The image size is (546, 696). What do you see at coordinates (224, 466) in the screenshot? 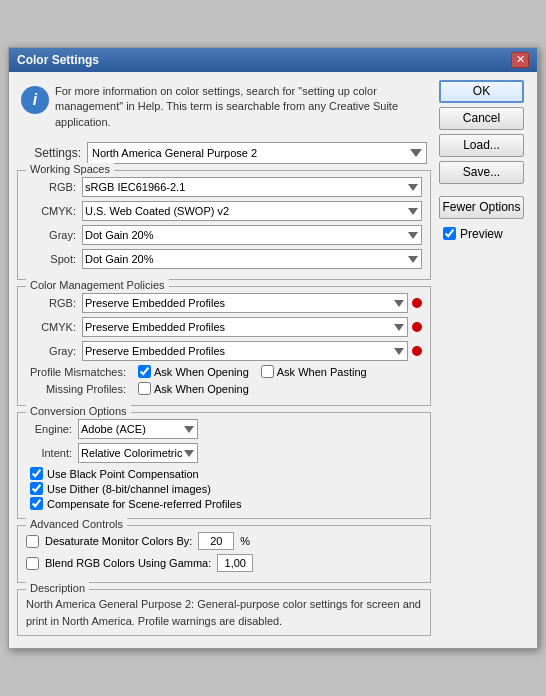
I see `conversion-group: Conversion Options Engine: Adobe (ACE) I…` at bounding box center [224, 466].